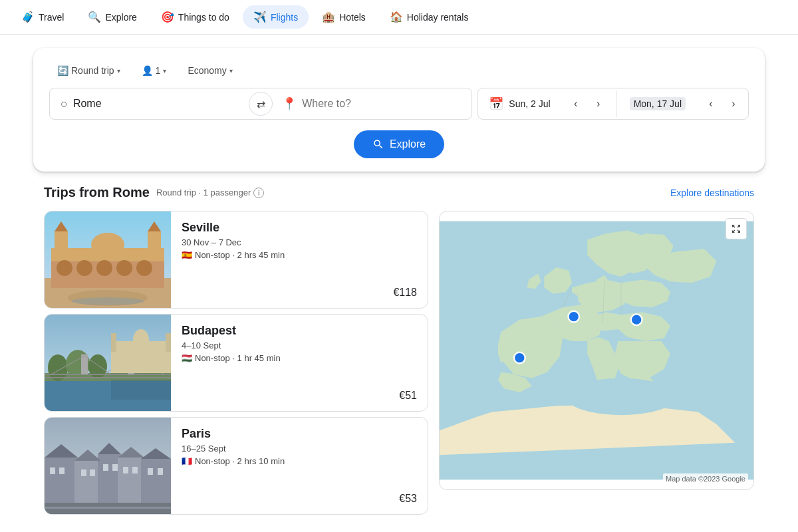 The width and height of the screenshot is (798, 532). Describe the element at coordinates (239, 255) in the screenshot. I see `seville-flight-info: Non-stop · 2 hrs 45 min` at that location.